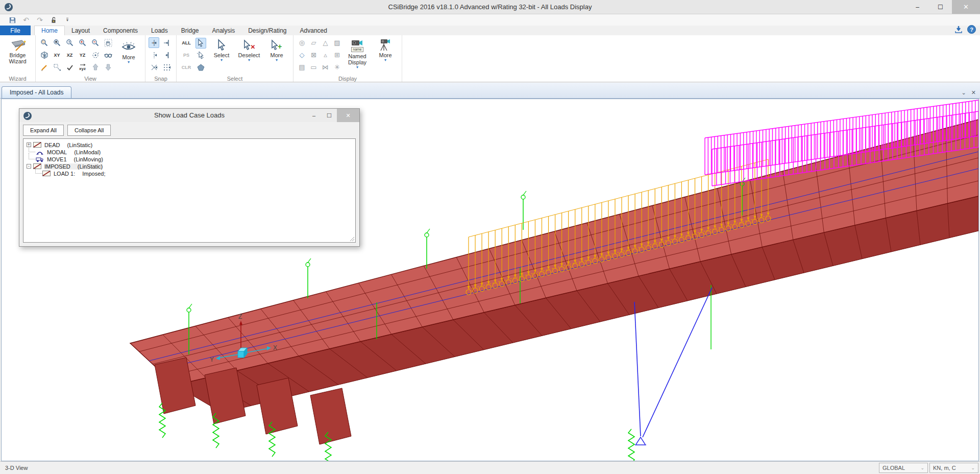  I want to click on display-releases-icon: ⊠, so click(313, 55).